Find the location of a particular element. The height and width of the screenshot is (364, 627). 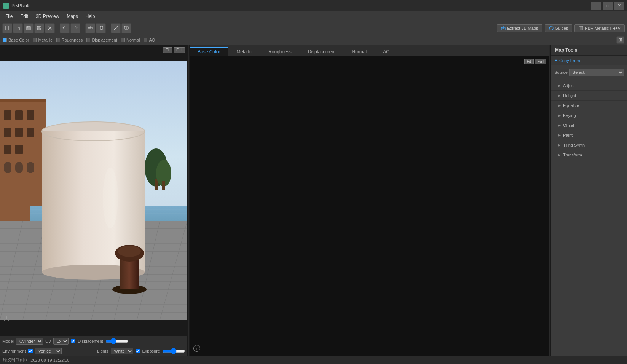

menu-help: Help is located at coordinates (91, 16).